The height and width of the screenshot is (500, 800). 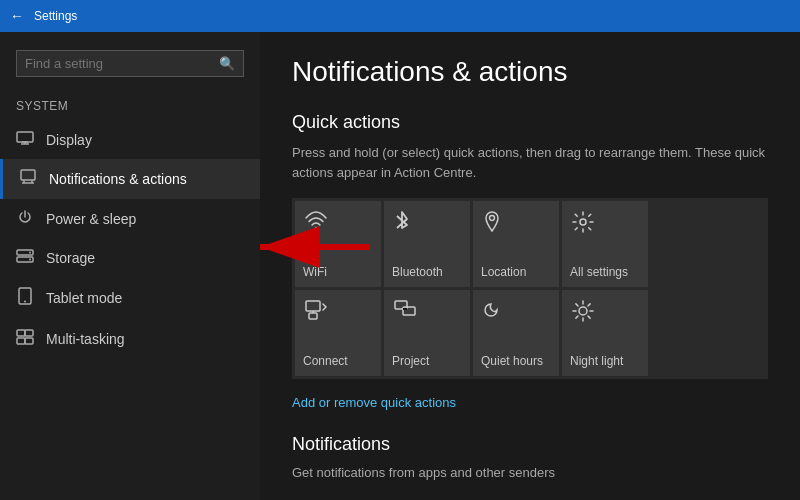 What do you see at coordinates (400, 16) in the screenshot?
I see `title-bar: ← Settings` at bounding box center [400, 16].